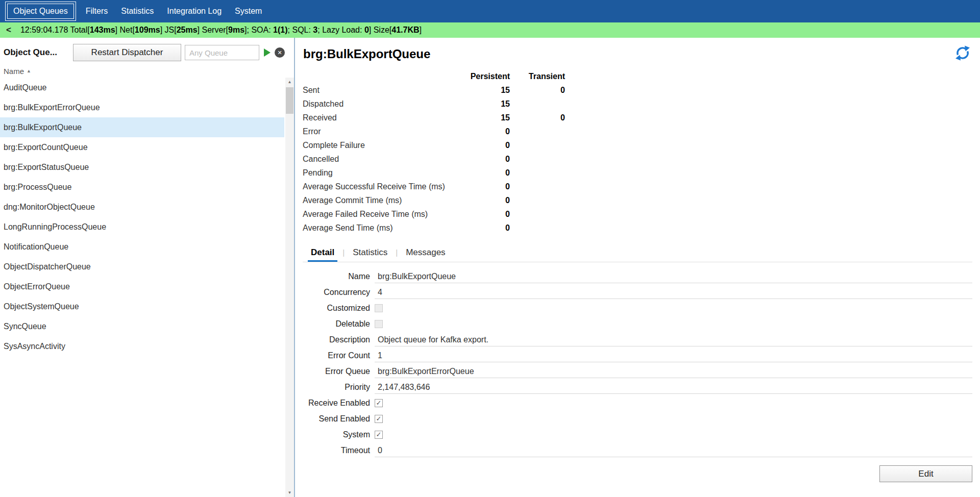 Image resolution: width=980 pixels, height=497 pixels. Describe the element at coordinates (148, 30) in the screenshot. I see `status-segment: 109ms` at that location.